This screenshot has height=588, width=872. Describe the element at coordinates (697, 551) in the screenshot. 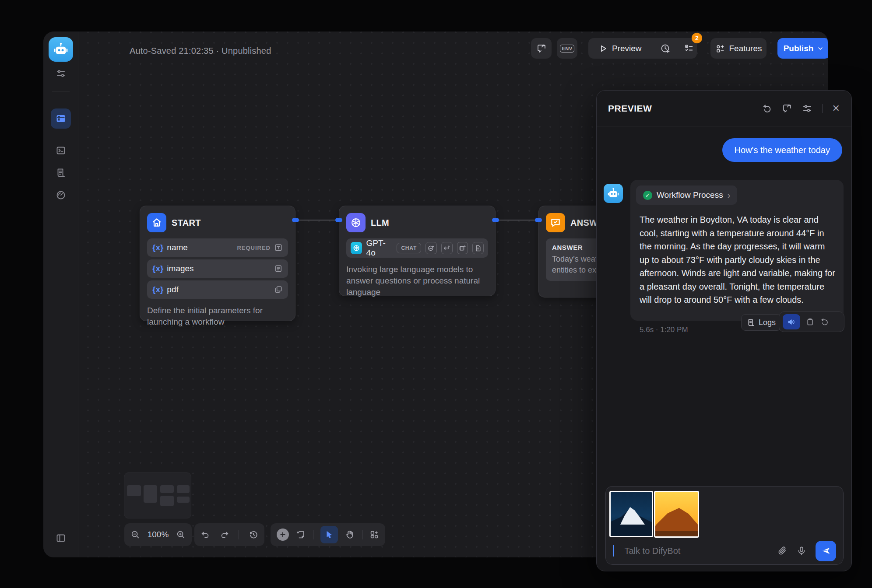

I see `chat-input: Talk to DifyBot` at that location.